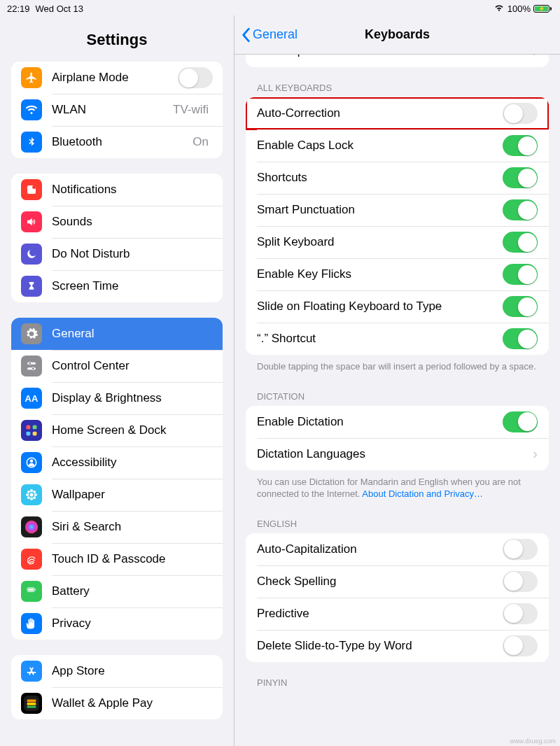 This screenshot has height=746, width=560. Describe the element at coordinates (535, 57) in the screenshot. I see `chevron-right-icon: ›` at that location.